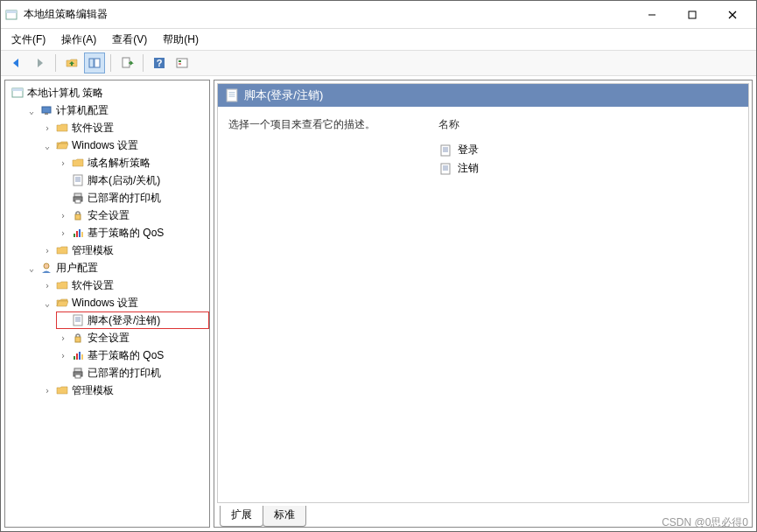  What do you see at coordinates (78, 198) in the screenshot?
I see `printer-icon` at bounding box center [78, 198].